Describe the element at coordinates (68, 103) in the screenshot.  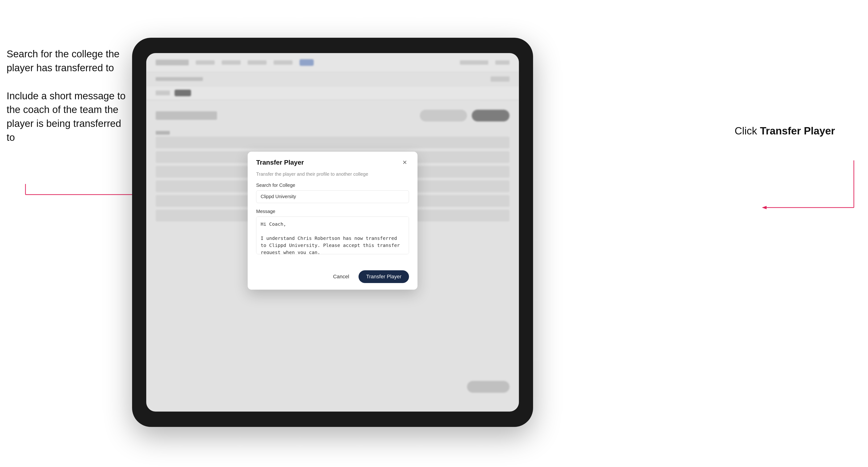
I see `annotation-left: Search for the college the player has tr…` at that location.